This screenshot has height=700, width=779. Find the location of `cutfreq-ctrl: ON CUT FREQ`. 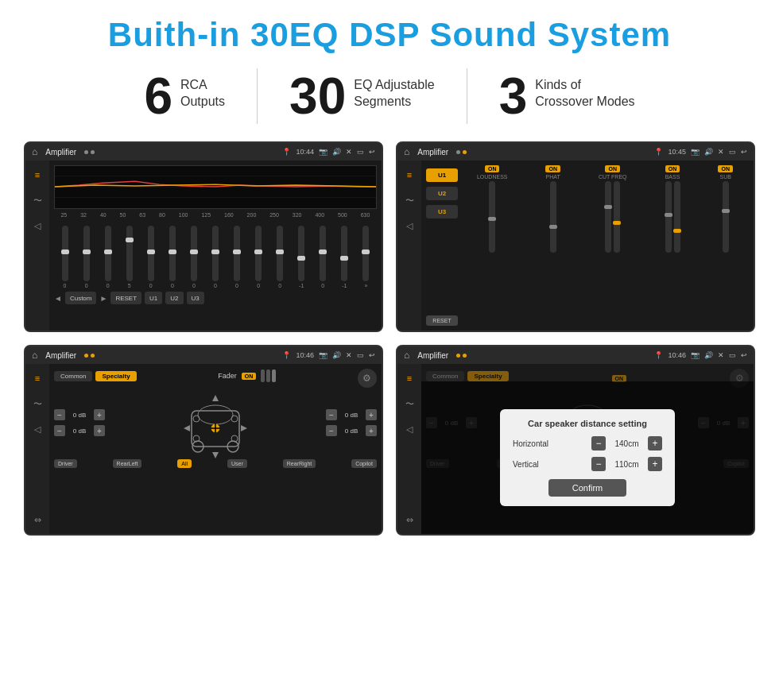

cutfreq-ctrl: ON CUT FREQ is located at coordinates (613, 209).